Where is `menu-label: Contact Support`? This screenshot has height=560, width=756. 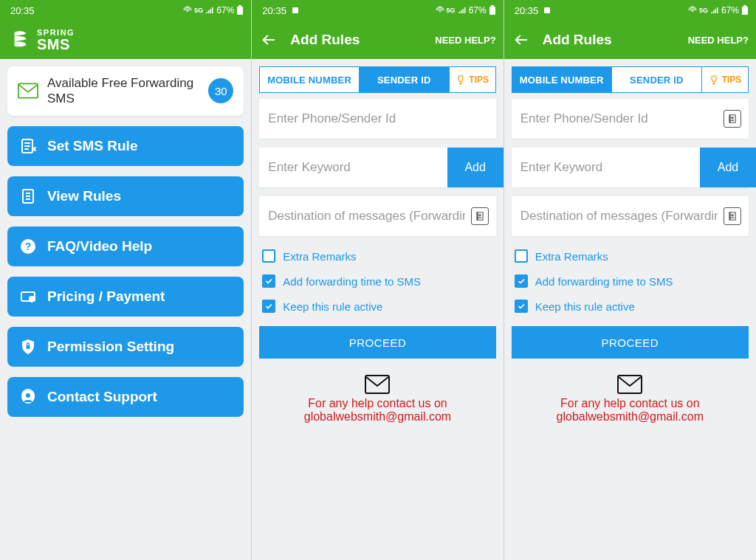
menu-label: Contact Support is located at coordinates (102, 397).